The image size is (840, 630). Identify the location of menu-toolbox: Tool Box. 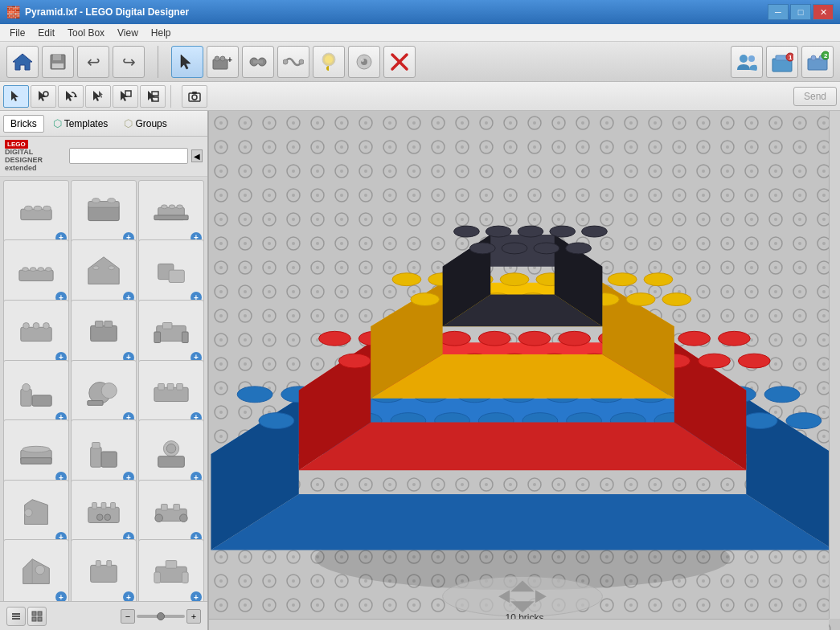
(86, 33).